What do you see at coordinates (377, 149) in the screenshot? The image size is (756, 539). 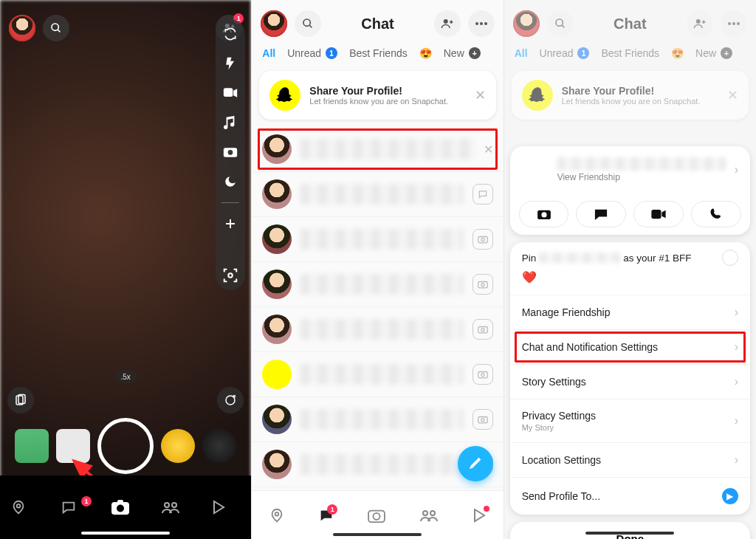 I see `chat-row: ✕` at bounding box center [377, 149].